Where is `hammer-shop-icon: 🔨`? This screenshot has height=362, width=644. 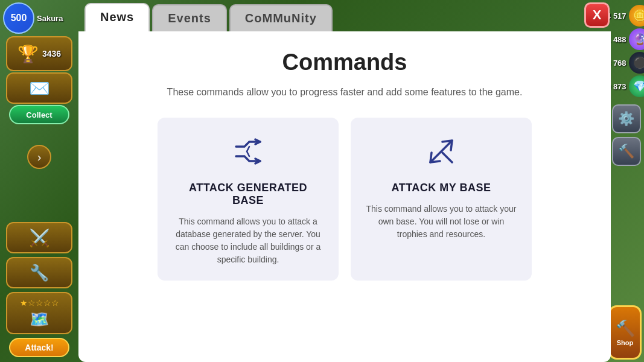
hammer-shop-icon: 🔨 is located at coordinates (625, 328).